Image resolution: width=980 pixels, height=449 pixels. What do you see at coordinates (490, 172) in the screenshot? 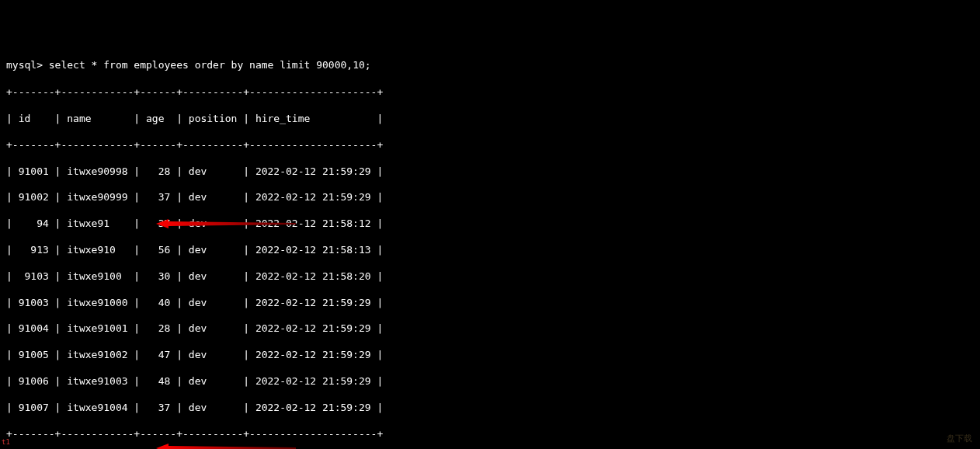
I see `table-row: | 91001 | itwxe90998 | 28 | dev | 2022-0…` at bounding box center [490, 172].